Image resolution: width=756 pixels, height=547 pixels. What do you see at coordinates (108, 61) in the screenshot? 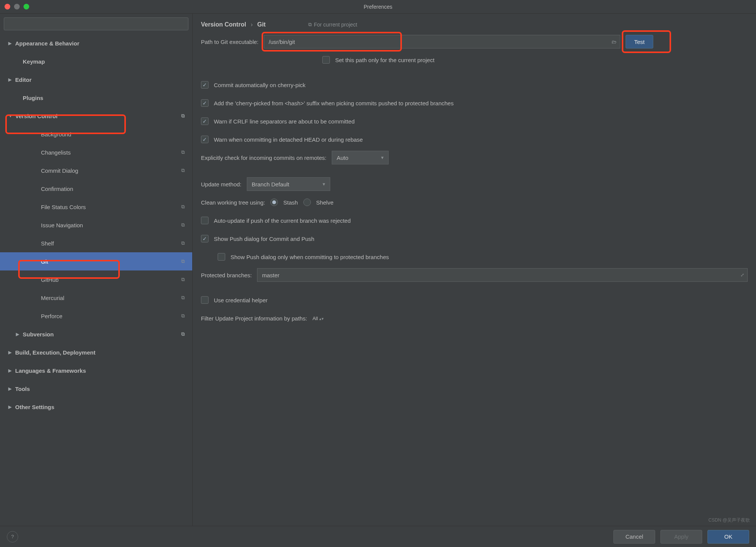
I see `sidebar-item-label: Keymap` at bounding box center [108, 61].